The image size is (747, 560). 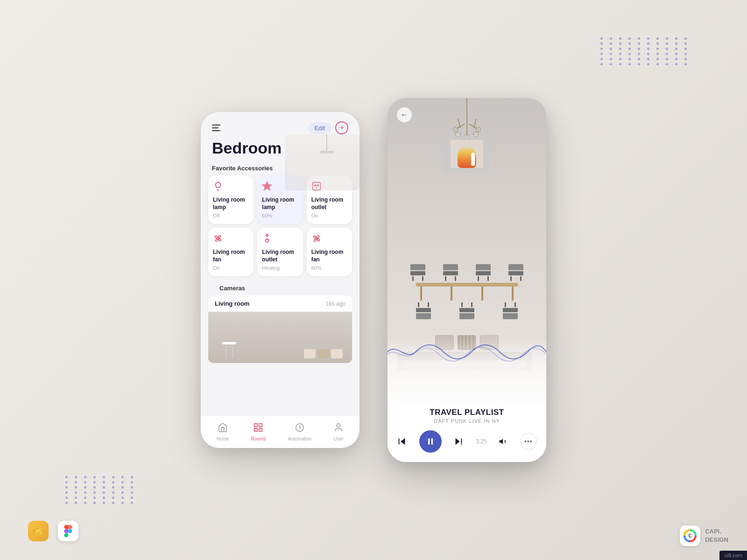 I want to click on room-title-area: Bedroom, so click(x=280, y=150).